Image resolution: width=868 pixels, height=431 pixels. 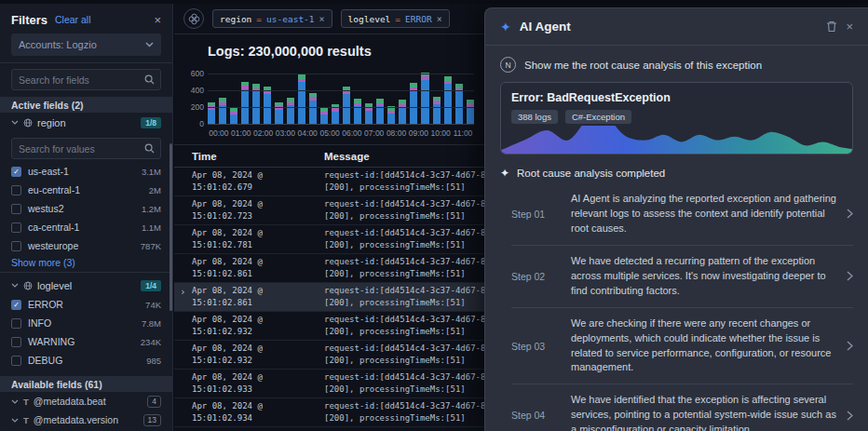 I want to click on knot-icon-button, so click(x=194, y=19).